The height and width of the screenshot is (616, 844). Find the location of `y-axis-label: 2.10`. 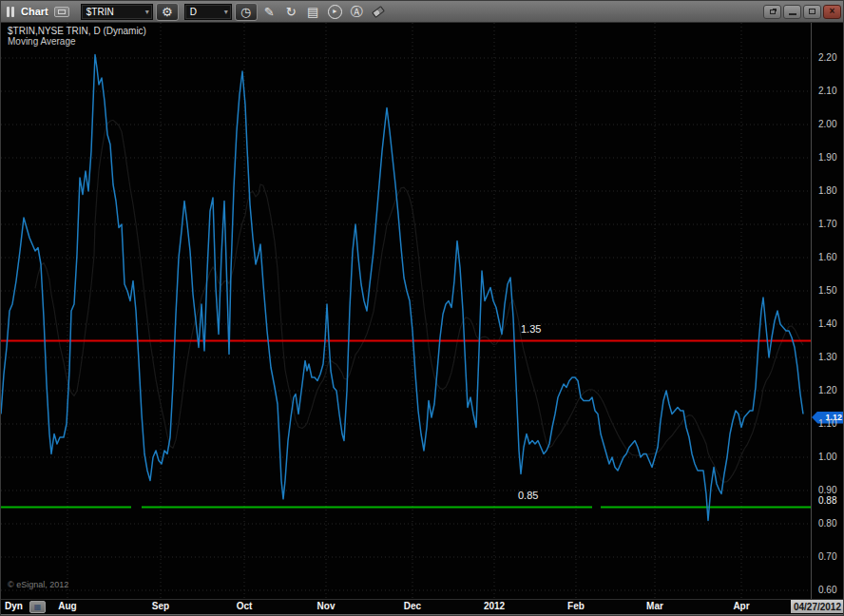

y-axis-label: 2.10 is located at coordinates (827, 91).